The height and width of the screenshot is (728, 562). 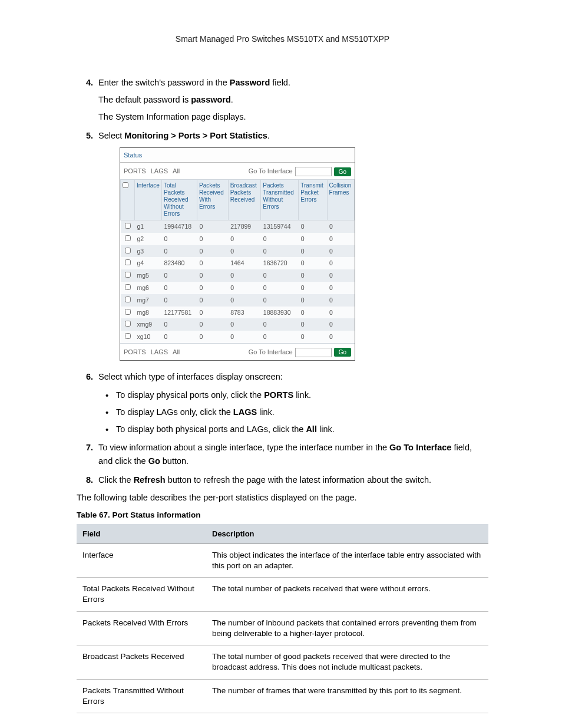 I want to click on filter-row-top: PORTS LAGS All Go To Interface Go, so click(x=237, y=171).